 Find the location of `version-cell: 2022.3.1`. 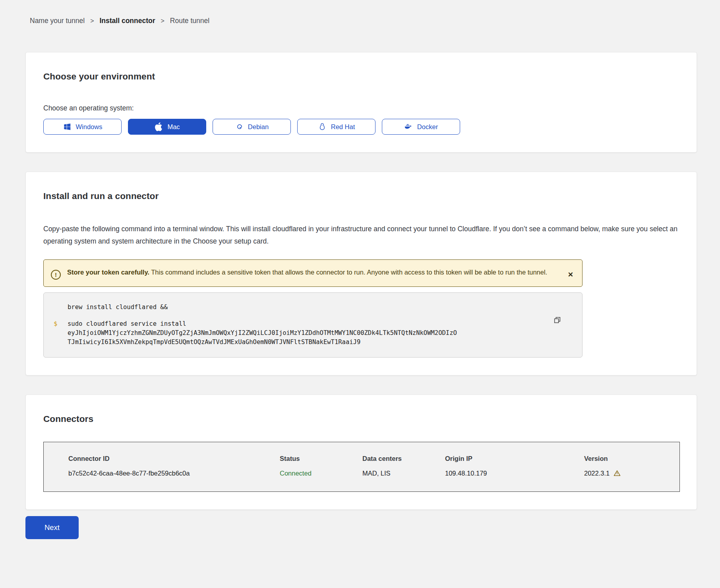

version-cell: 2022.3.1 is located at coordinates (632, 473).